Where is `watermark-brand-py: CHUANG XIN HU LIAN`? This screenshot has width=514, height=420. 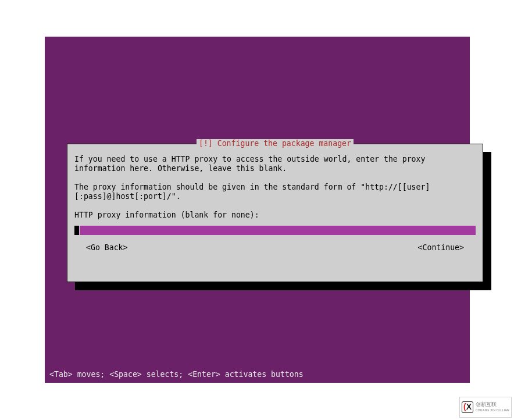
watermark-brand-py: CHUANG XIN HU LIAN is located at coordinates (492, 410).